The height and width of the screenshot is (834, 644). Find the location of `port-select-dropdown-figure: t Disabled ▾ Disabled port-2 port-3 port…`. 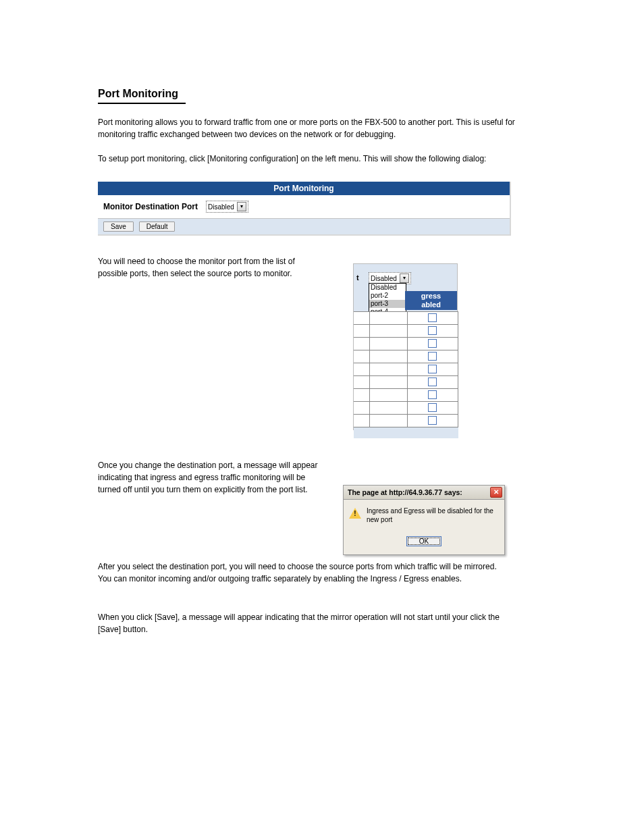

port-select-dropdown-figure: t Disabled ▾ Disabled port-2 port-3 port… is located at coordinates (405, 347).